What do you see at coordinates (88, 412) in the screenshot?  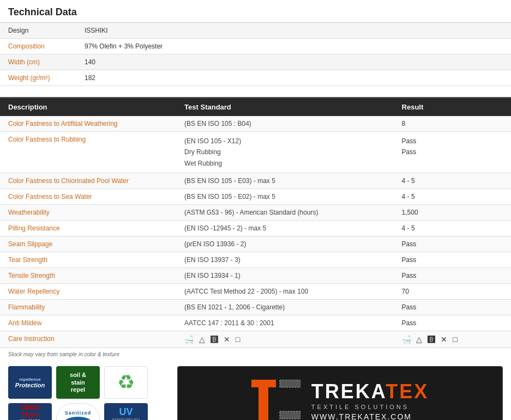 I see `logos-row-bottom: OEKOTEX® STANDARD 100 STANDARD 0015-0730…` at bounding box center [88, 412].